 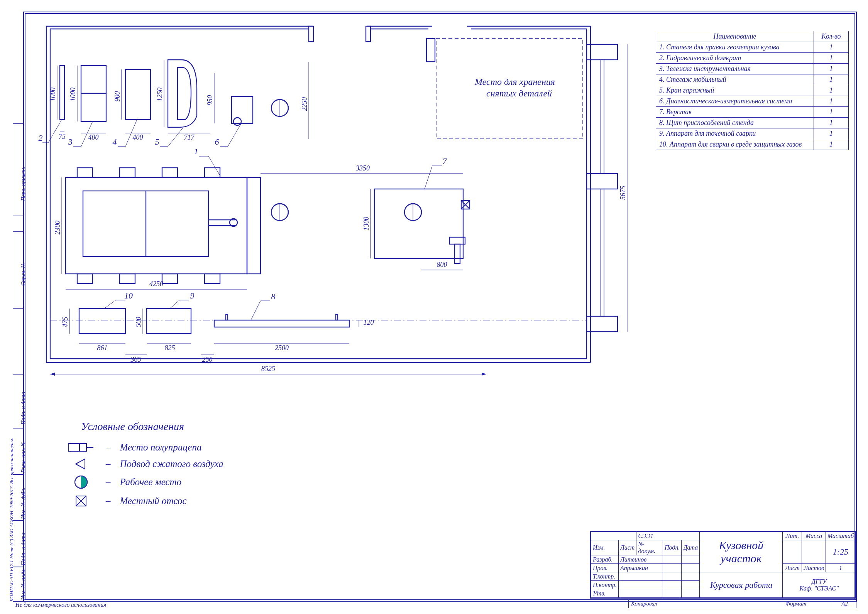 What do you see at coordinates (217, 142) in the screenshot?
I see `lbl-6: 6` at bounding box center [217, 142].